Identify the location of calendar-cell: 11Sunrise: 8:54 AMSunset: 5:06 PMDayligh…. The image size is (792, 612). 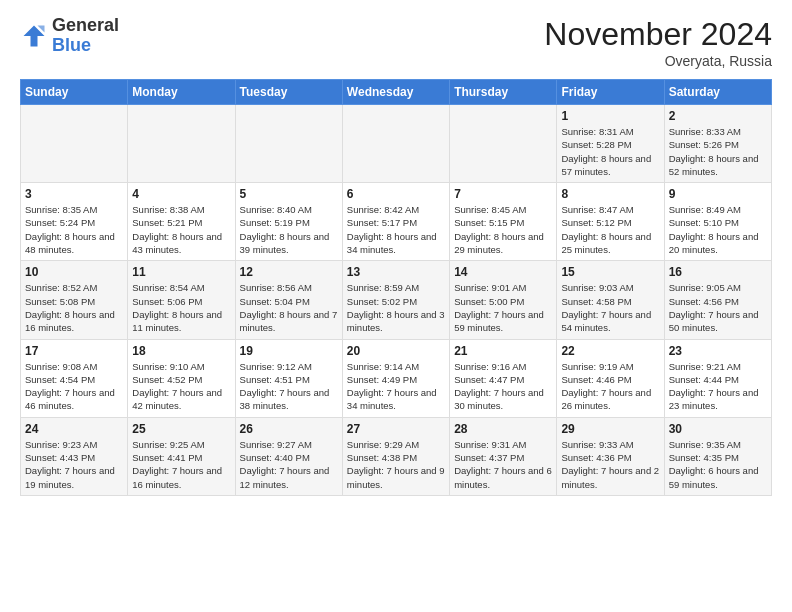
(182, 300).